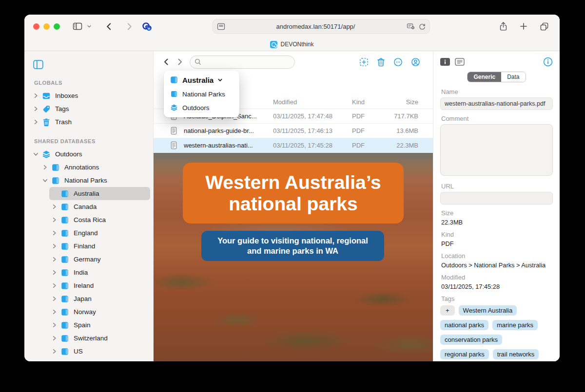  Describe the element at coordinates (297, 44) in the screenshot. I see `active-tab-label: DEVONthink` at that location.